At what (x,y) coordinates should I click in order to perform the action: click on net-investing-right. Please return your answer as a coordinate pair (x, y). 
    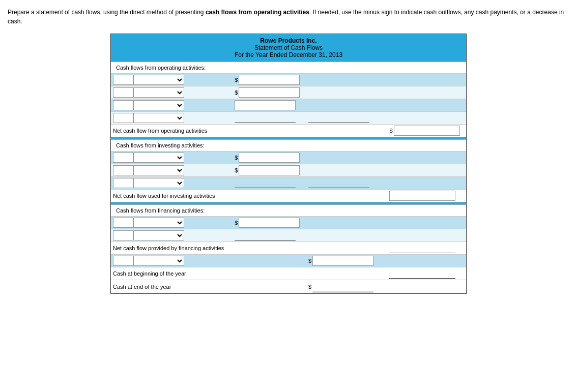
    Looking at the image, I should click on (347, 196).